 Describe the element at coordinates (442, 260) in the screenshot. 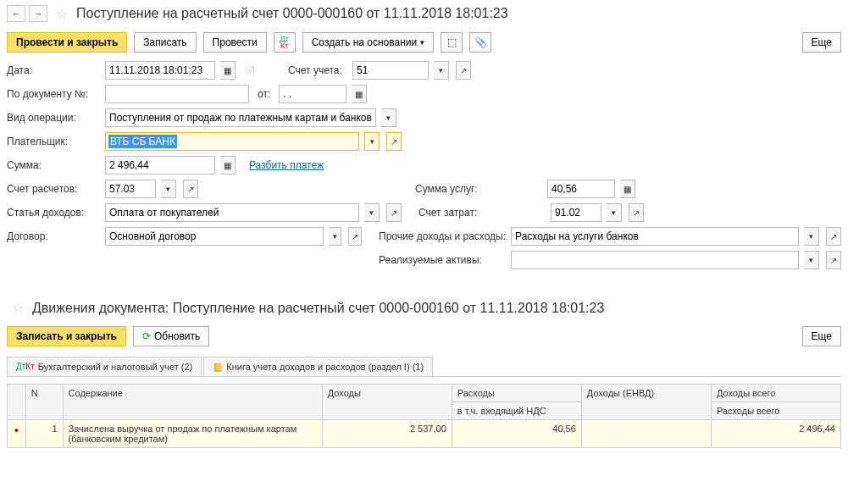

I see `assets-label: Реализуемые активы:` at that location.